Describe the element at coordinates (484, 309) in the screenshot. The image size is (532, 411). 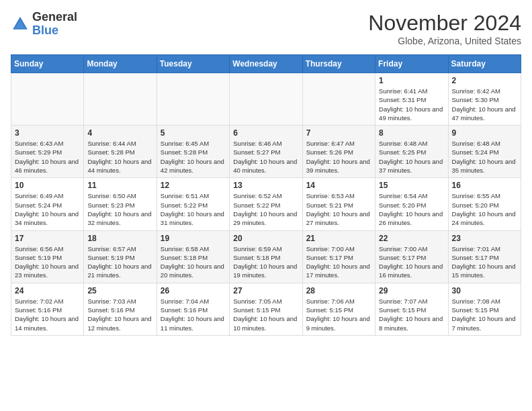
I see `calendar-cell: 30Sunrise: 7:08 AMSunset: 5:15 PMDayligh…` at that location.